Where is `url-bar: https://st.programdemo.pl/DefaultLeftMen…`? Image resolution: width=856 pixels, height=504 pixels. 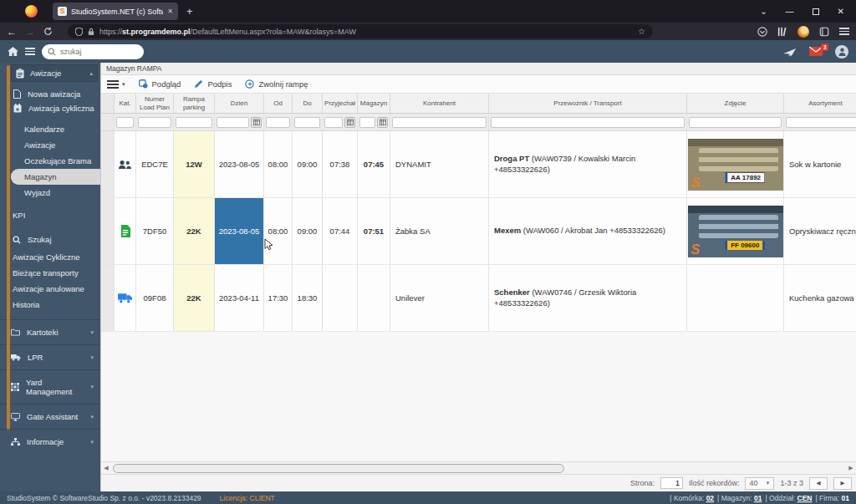 url-bar: https://st.programdemo.pl/DefaultLeftMen… is located at coordinates (360, 32).